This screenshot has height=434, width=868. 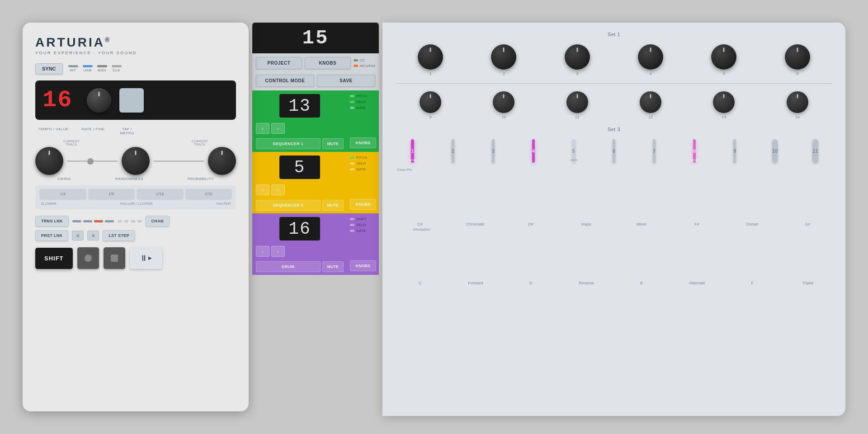 What do you see at coordinates (136, 221) in the screenshot?
I see `trns-row: TRNS LNK 16 32 48 64 CHAN` at bounding box center [136, 221].